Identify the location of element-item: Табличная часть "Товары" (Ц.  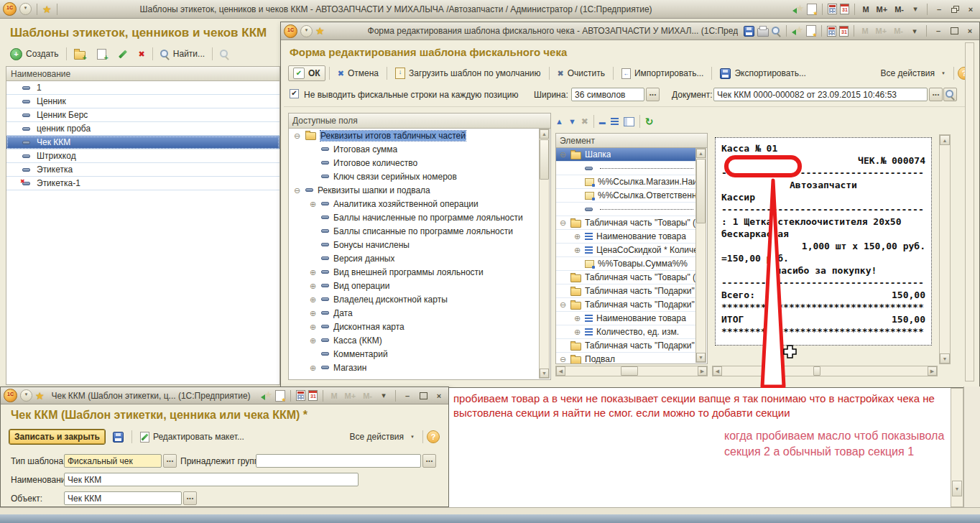
(626, 223).